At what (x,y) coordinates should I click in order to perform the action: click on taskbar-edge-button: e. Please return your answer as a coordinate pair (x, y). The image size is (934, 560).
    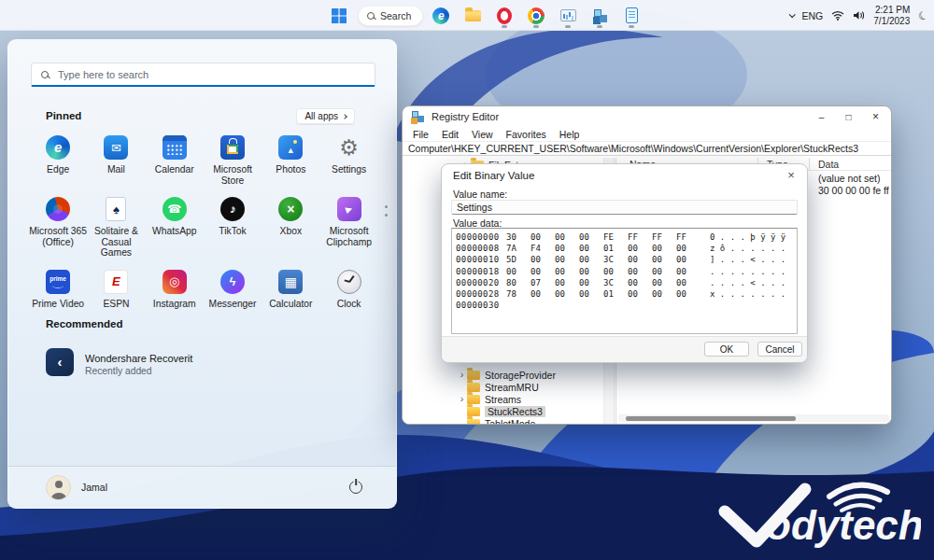
    Looking at the image, I should click on (441, 16).